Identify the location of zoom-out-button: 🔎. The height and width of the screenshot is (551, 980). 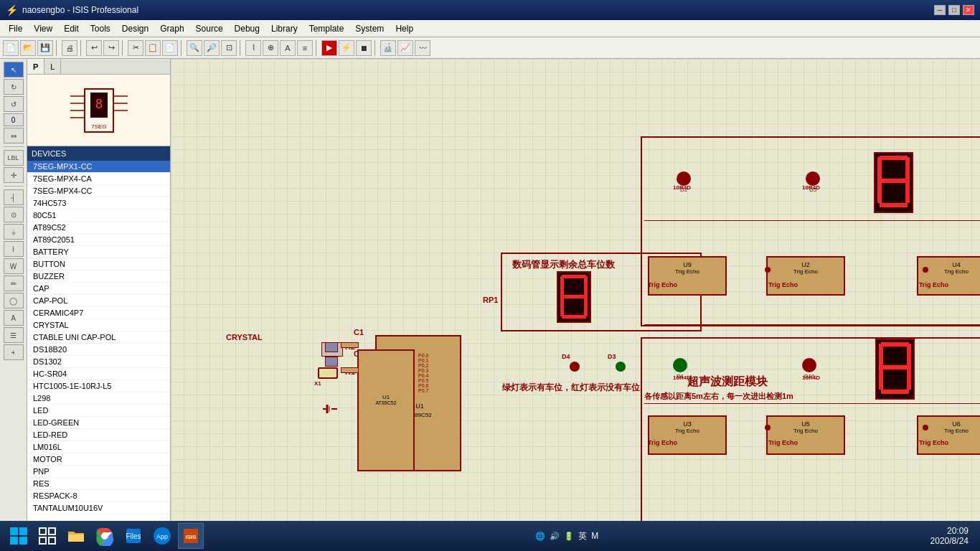
(212, 48).